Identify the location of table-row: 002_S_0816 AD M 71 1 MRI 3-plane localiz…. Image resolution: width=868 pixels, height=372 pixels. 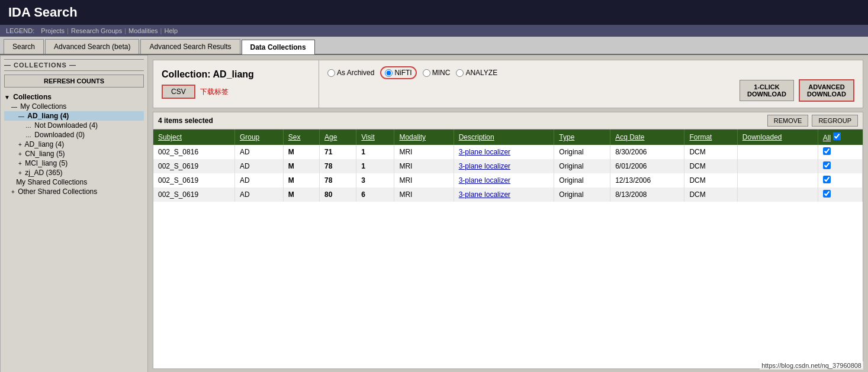
(508, 152).